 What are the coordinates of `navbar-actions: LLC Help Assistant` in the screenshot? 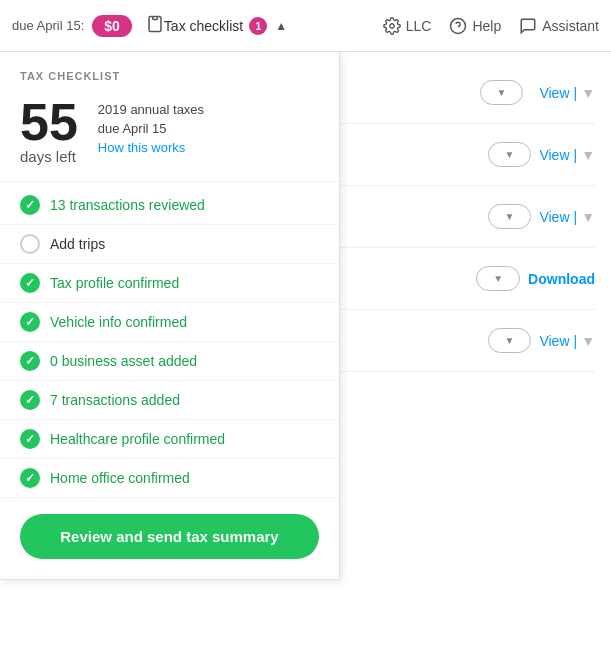 It's located at (491, 26).